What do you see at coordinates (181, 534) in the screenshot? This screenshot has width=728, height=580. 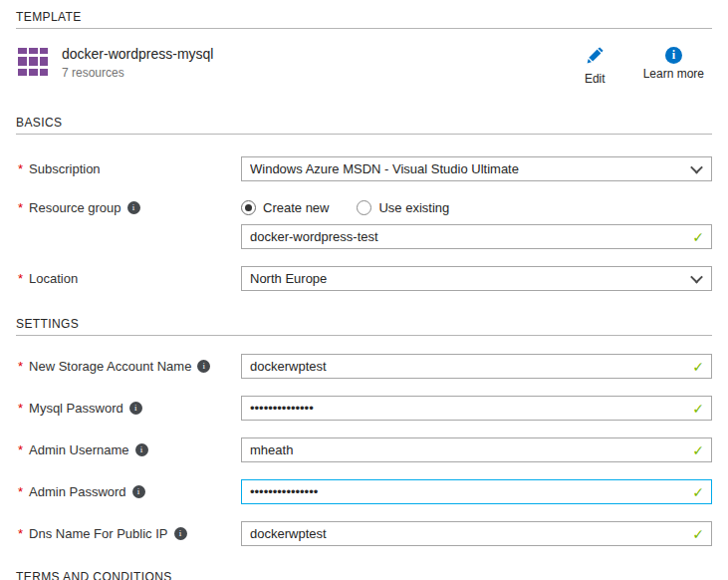 I see `dns-name-info-icon: i` at bounding box center [181, 534].